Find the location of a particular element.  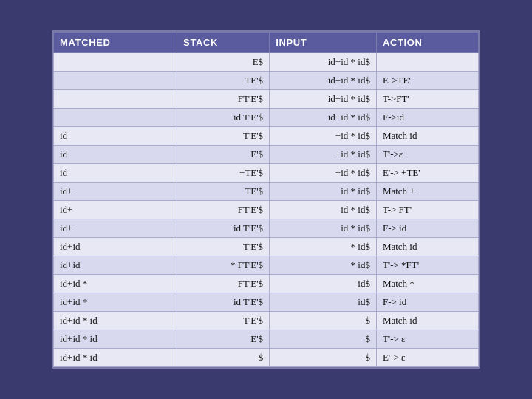

table-row: id+id T'E'$id * id$F-> id is located at coordinates (266, 229).